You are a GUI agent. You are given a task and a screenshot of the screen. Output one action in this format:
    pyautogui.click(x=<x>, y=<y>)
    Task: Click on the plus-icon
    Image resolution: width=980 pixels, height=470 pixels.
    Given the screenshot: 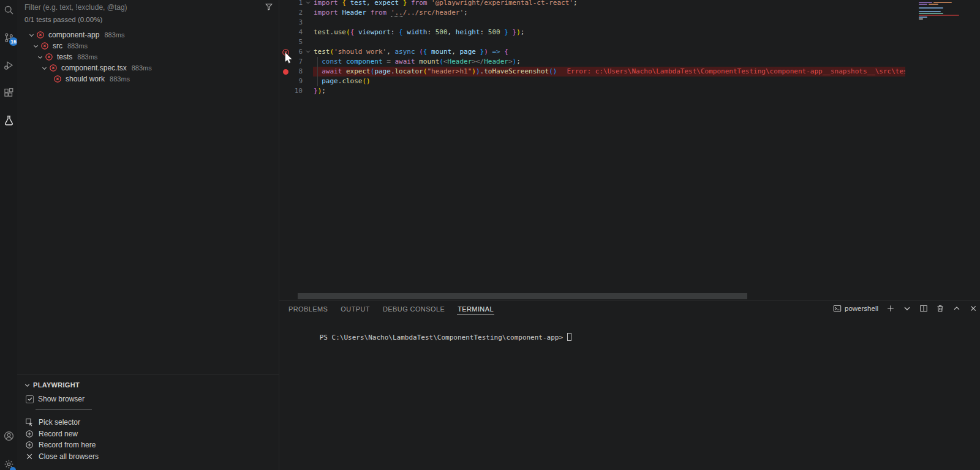 What is the action you would take?
    pyautogui.click(x=891, y=308)
    